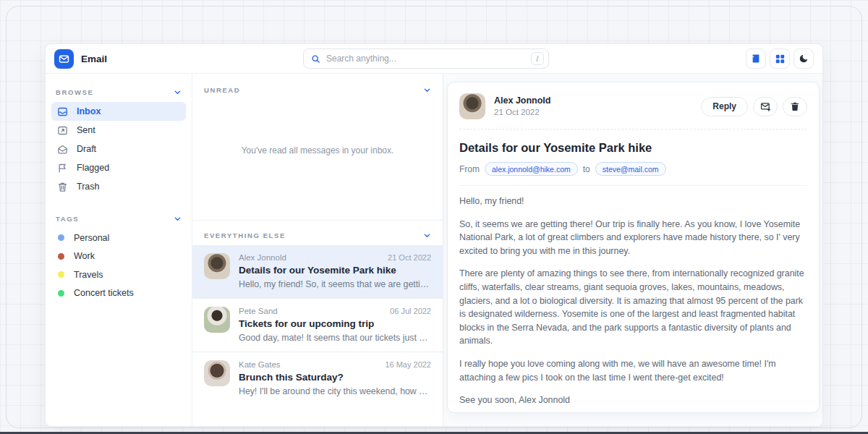  What do you see at coordinates (64, 59) in the screenshot?
I see `envelope-icon` at bounding box center [64, 59].